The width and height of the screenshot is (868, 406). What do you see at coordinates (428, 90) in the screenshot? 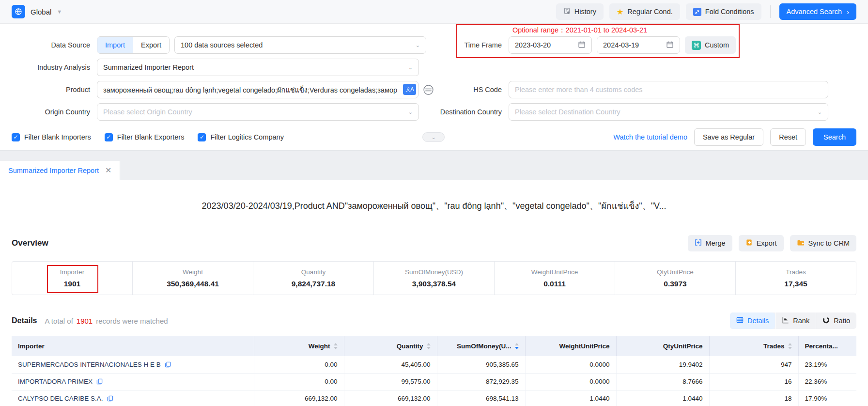
I see `translate-toggle-icon` at bounding box center [428, 90].